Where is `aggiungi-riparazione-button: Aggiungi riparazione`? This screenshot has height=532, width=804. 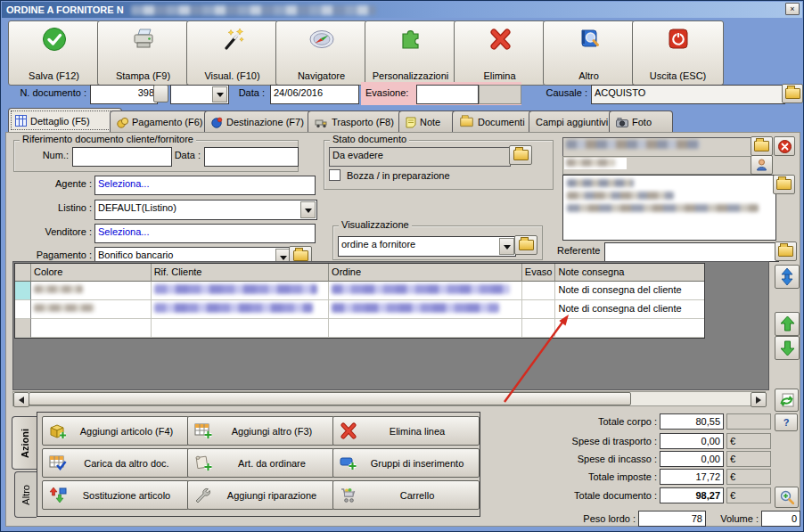
aggiungi-riparazione-button: Aggiungi riparazione is located at coordinates (260, 495).